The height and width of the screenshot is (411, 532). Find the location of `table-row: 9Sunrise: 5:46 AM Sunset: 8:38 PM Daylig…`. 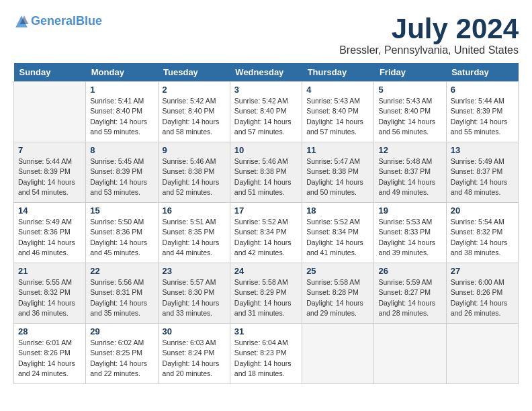

table-row: 9Sunrise: 5:46 AM Sunset: 8:38 PM Daylig… is located at coordinates (193, 173).